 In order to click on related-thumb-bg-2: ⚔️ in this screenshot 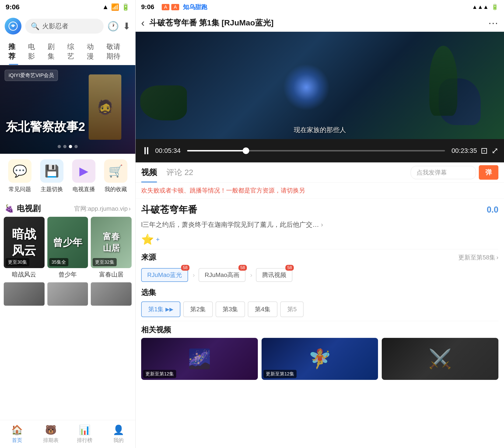, I will do `click(440, 359)`.